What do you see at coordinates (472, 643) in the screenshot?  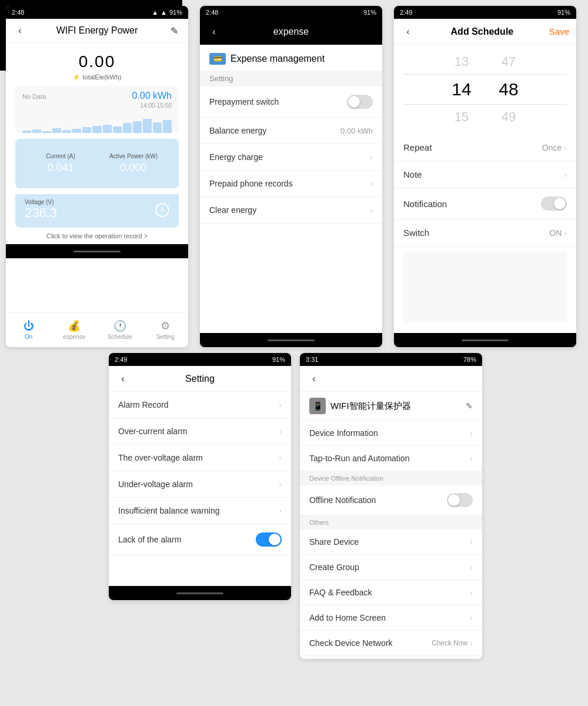 I see `chevron-network: ›` at bounding box center [472, 643].